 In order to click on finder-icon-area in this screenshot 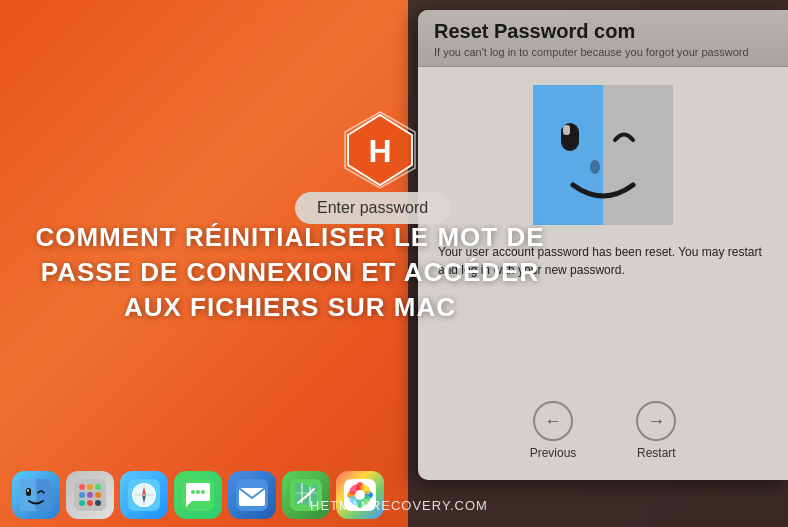, I will do `click(603, 151)`.